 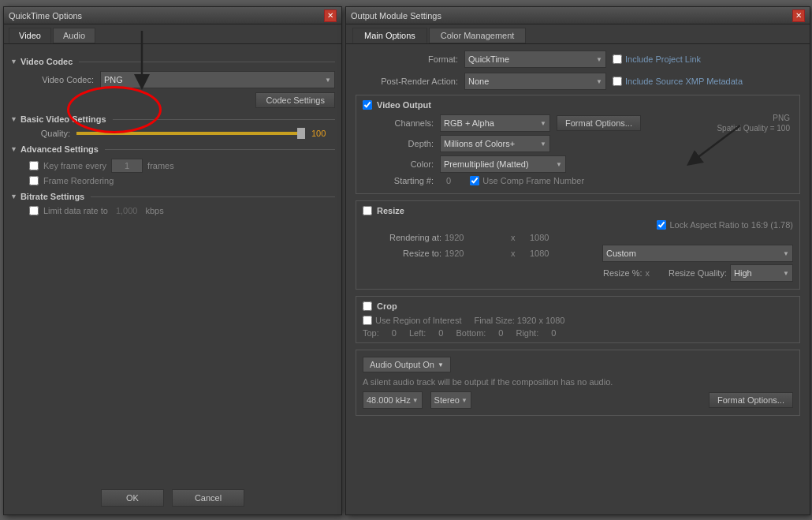 I want to click on resize-preset-dropdown: Custom ▼, so click(x=698, y=253).